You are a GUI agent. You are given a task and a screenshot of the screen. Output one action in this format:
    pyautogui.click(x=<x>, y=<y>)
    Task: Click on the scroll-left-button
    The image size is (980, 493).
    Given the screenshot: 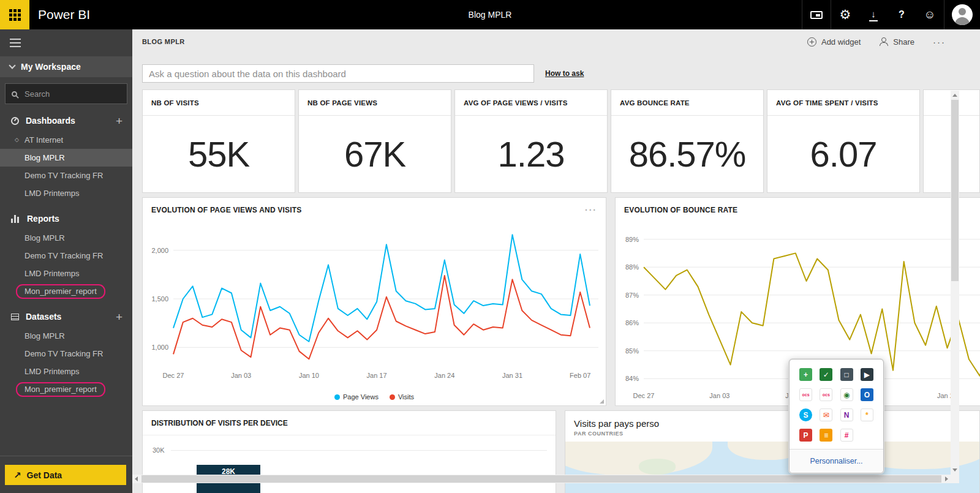 What is the action you would take?
    pyautogui.click(x=136, y=479)
    